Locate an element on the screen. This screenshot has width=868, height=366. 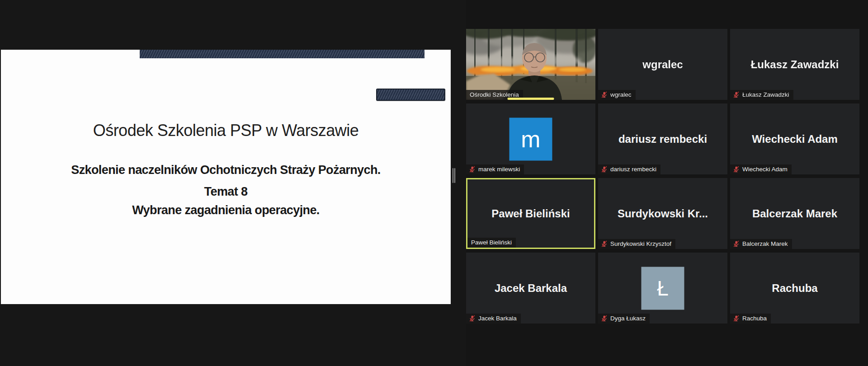
participant-name-label: Wiechecki Adam is located at coordinates (761, 169).